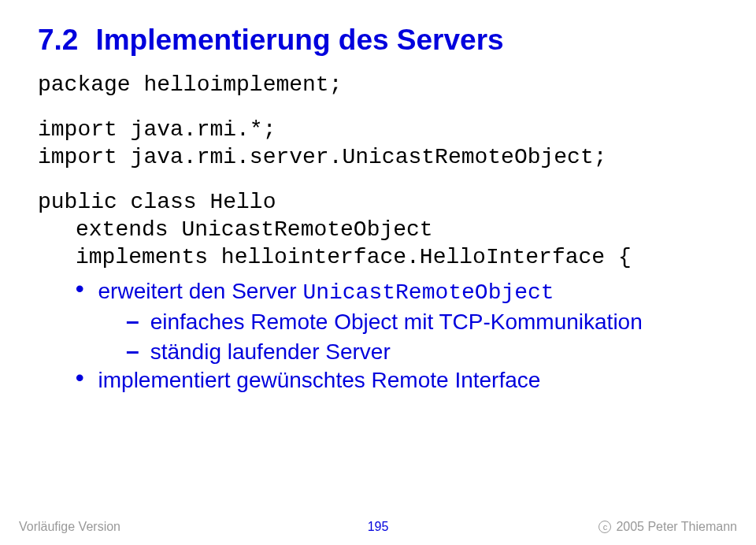 The height and width of the screenshot is (545, 756). What do you see at coordinates (397, 322) in the screenshot?
I see `sub-bullet-text: einfaches Remote Object mit TCP-Kommunik…` at bounding box center [397, 322].